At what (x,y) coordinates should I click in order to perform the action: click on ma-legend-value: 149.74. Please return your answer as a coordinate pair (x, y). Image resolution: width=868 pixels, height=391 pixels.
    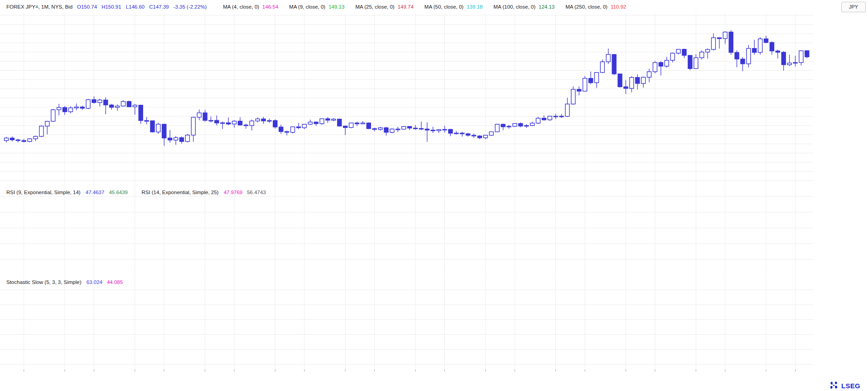
    Looking at the image, I should click on (406, 7).